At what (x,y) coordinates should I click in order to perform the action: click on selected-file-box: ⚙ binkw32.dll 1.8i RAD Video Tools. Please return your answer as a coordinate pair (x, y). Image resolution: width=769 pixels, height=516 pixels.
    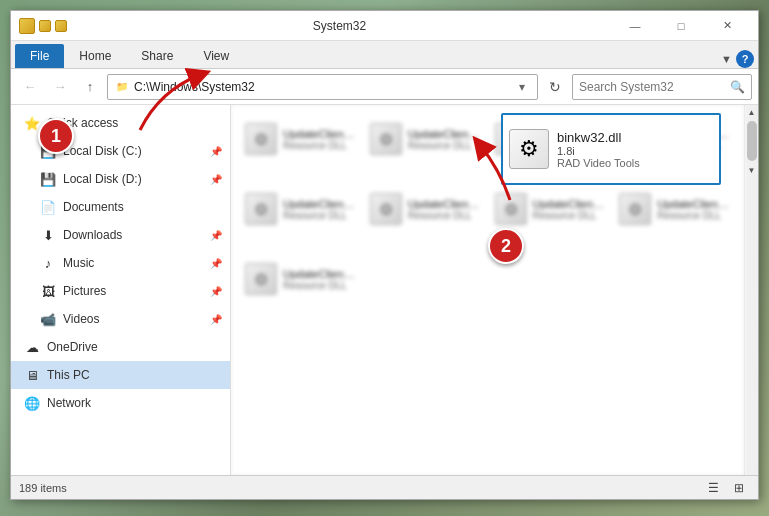
    Looking at the image, I should click on (611, 149).